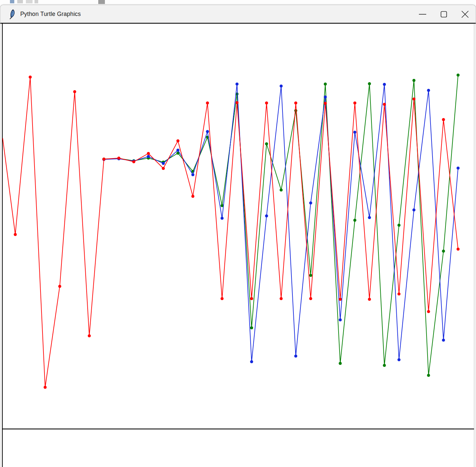  What do you see at coordinates (444, 14) in the screenshot?
I see `maximize-icon` at bounding box center [444, 14].